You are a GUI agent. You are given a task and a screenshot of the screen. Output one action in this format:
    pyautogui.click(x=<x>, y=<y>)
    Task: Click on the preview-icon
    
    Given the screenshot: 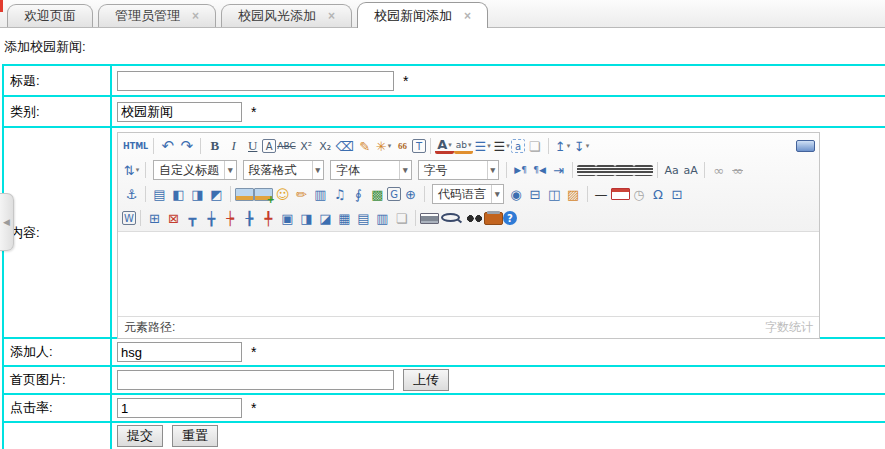 What is the action you would take?
    pyautogui.click(x=450, y=218)
    